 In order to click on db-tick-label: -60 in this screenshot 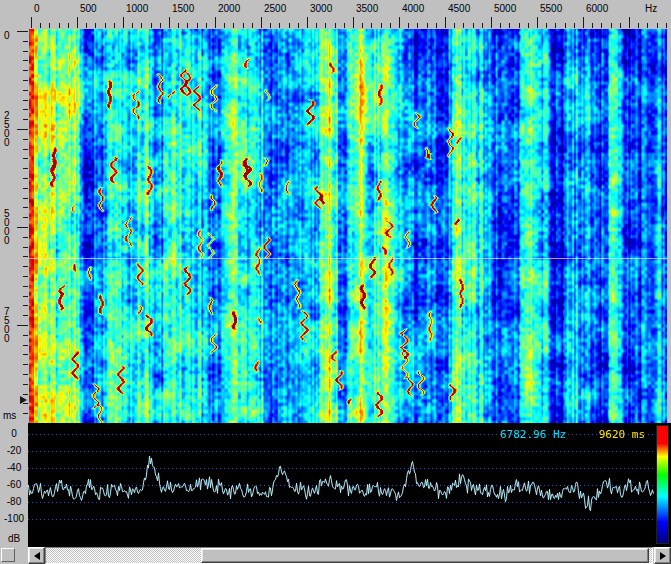, I will do `click(14, 484)`.